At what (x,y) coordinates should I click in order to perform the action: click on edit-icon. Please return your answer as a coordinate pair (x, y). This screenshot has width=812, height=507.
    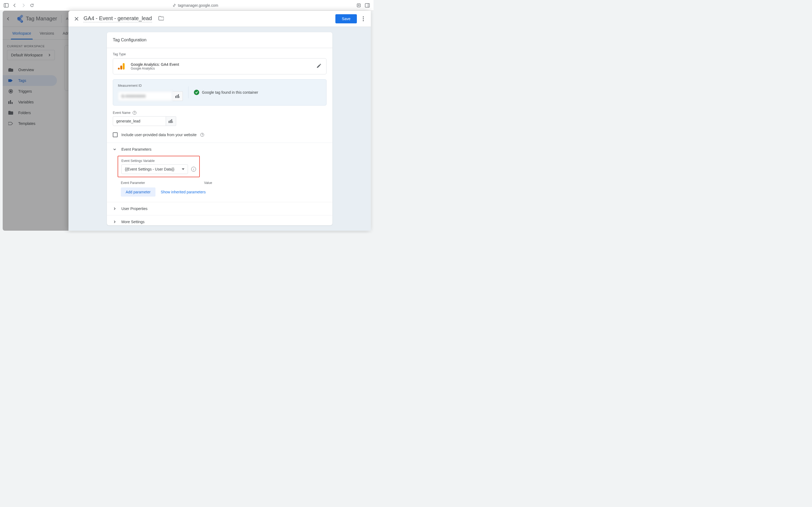
    Looking at the image, I should click on (319, 66).